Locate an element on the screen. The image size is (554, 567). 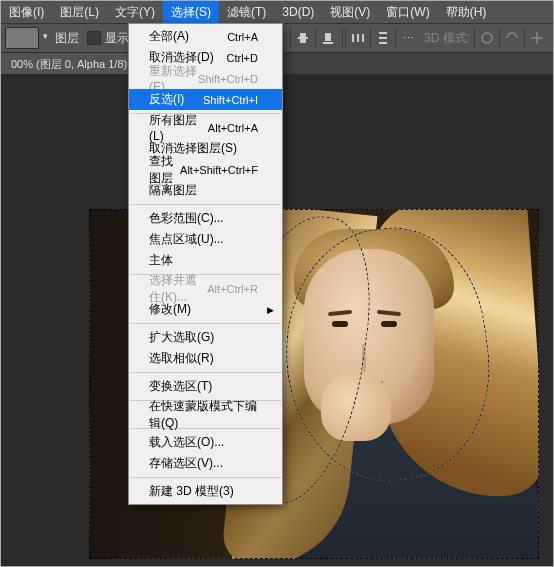
menu-row: 焦点区域(U)... is located at coordinates (206, 240).